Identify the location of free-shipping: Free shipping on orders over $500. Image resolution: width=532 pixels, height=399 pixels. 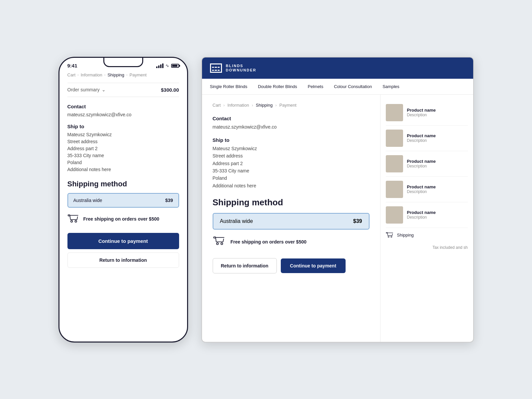
(123, 219).